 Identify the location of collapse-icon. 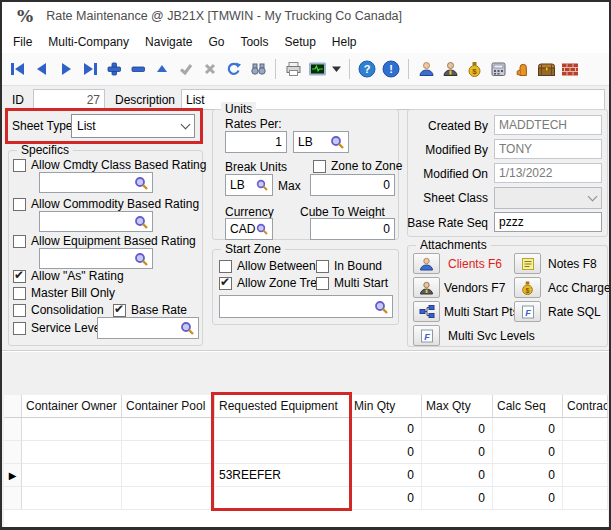
(162, 69).